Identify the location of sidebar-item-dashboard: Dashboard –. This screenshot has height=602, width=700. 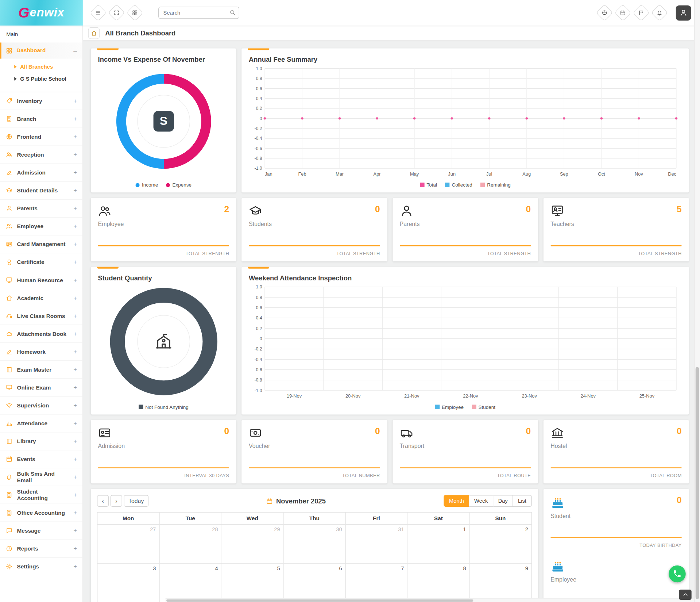
(41, 50).